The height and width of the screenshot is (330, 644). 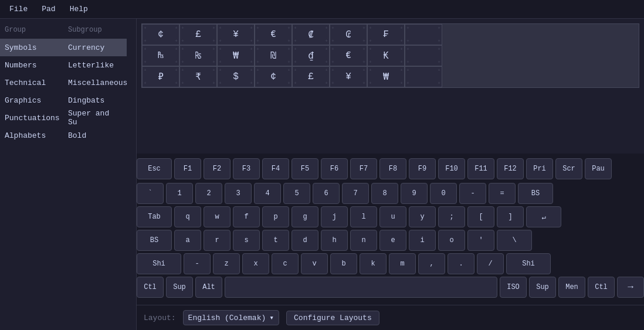 I want to click on char-cell-15: ++++, so click(x=423, y=56).